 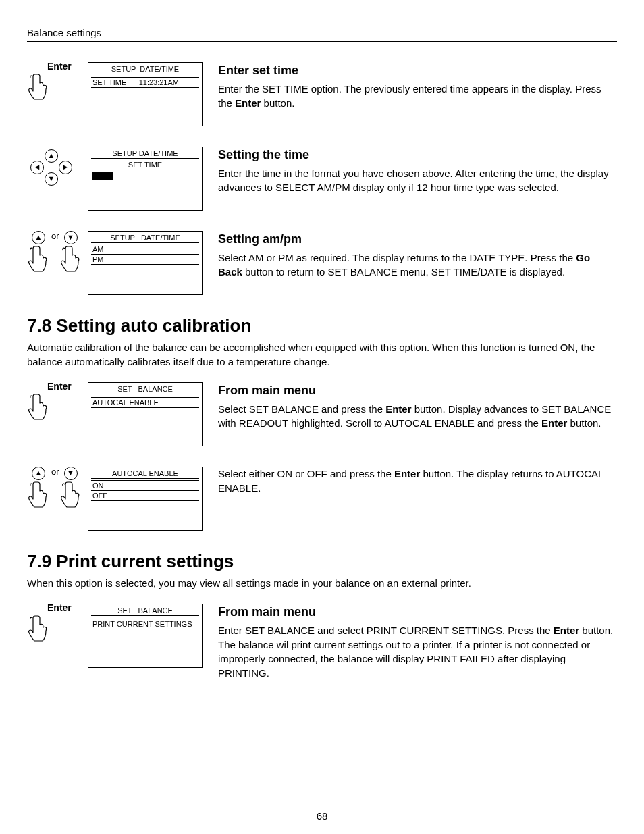 What do you see at coordinates (322, 355) in the screenshot?
I see `section-intro: Automatic calibration of the balance can…` at bounding box center [322, 355].